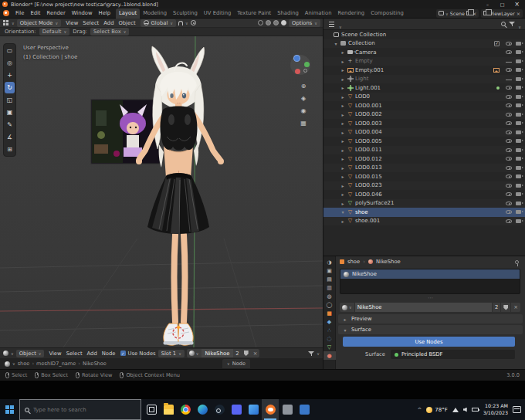 This screenshot has width=525, height=420. I want to click on viewport-menu-view: View, so click(72, 23).